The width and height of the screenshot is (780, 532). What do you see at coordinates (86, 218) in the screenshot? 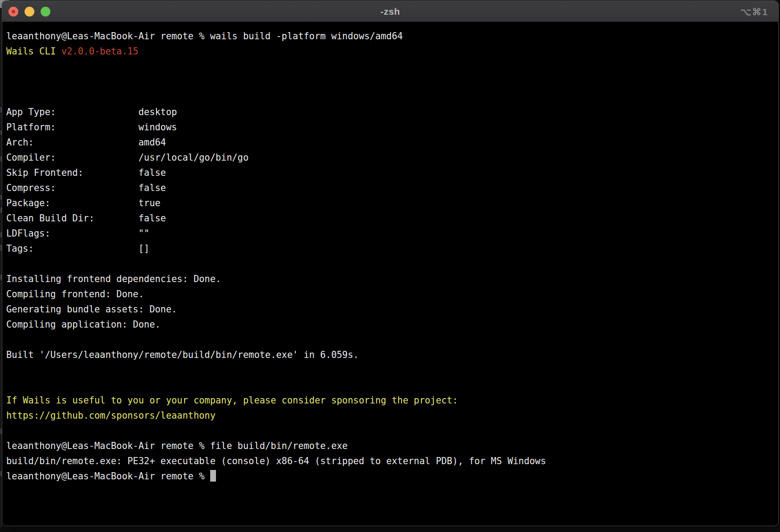
I see `terminal-text-segment: Clean Build Dir: false` at bounding box center [86, 218].